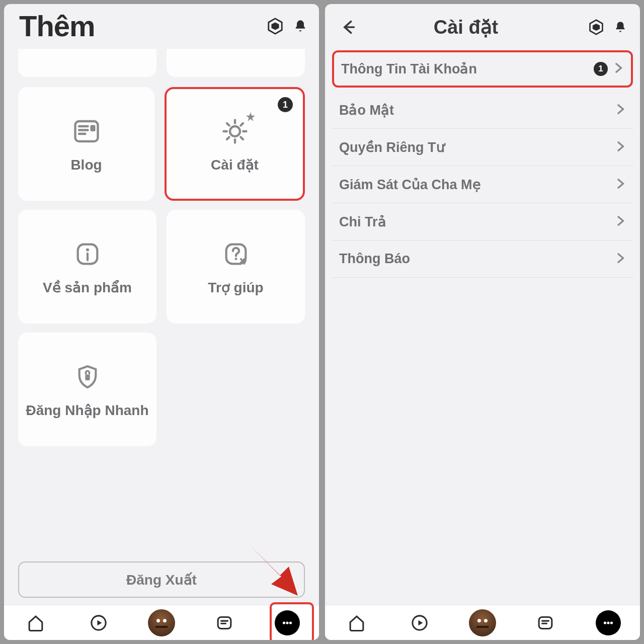 Image resolution: width=644 pixels, height=644 pixels. I want to click on row-security-label: Bảo Mật, so click(474, 110).